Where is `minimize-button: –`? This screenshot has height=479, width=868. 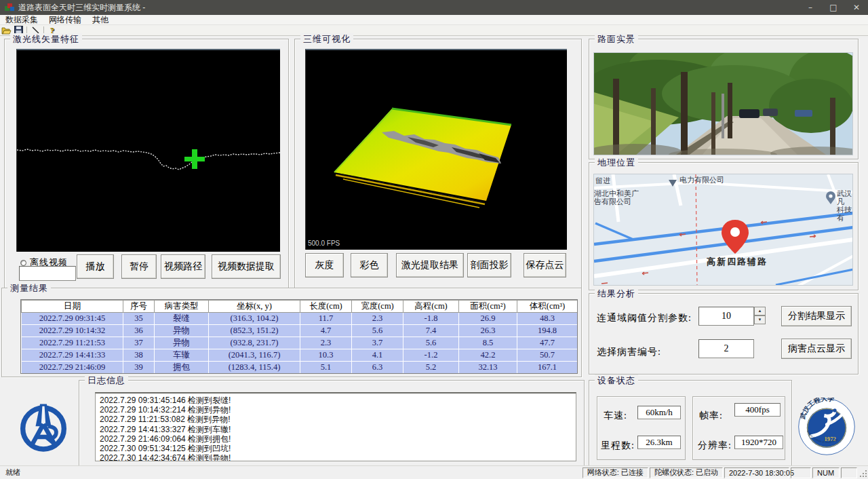 minimize-button: – is located at coordinates (810, 7).